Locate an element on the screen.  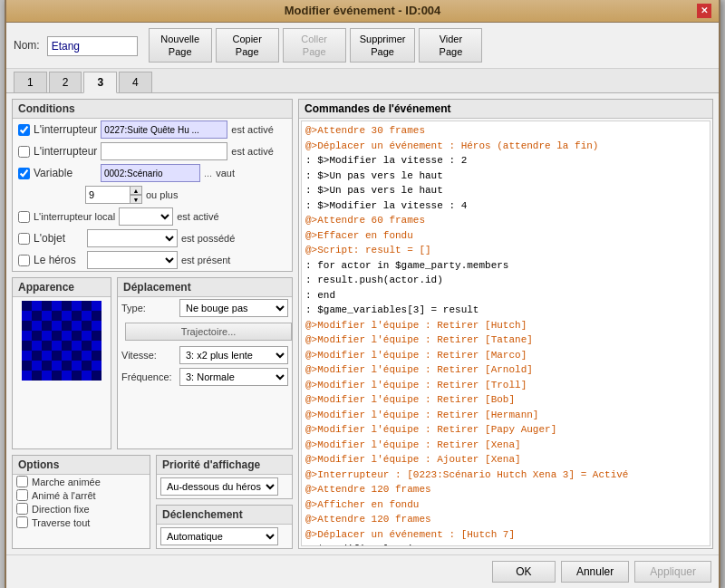
movement-section: Déplacement Type: Ne bouge pas Trajectoi… is located at coordinates (205, 363).